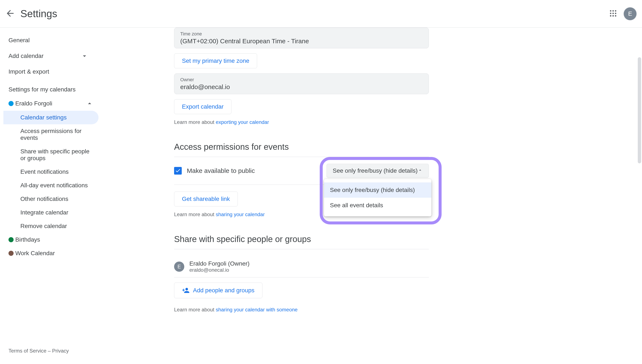 The width and height of the screenshot is (642, 364). Describe the element at coordinates (51, 188) in the screenshot. I see `sidebar-top: General Add calendar Import & export Set…` at that location.